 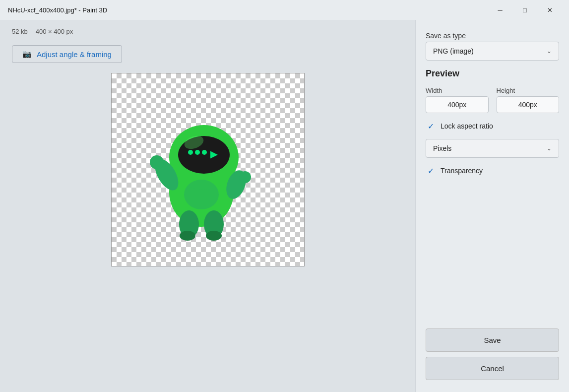 I want to click on adjust-angle-label: Adjust angle & framing, so click(x=74, y=55).